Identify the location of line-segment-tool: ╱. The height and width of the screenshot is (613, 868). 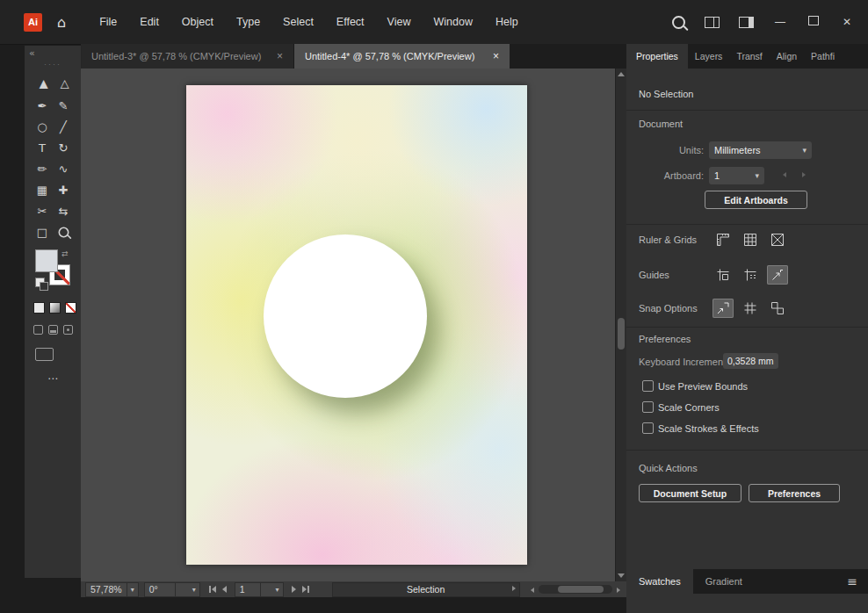
(63, 126).